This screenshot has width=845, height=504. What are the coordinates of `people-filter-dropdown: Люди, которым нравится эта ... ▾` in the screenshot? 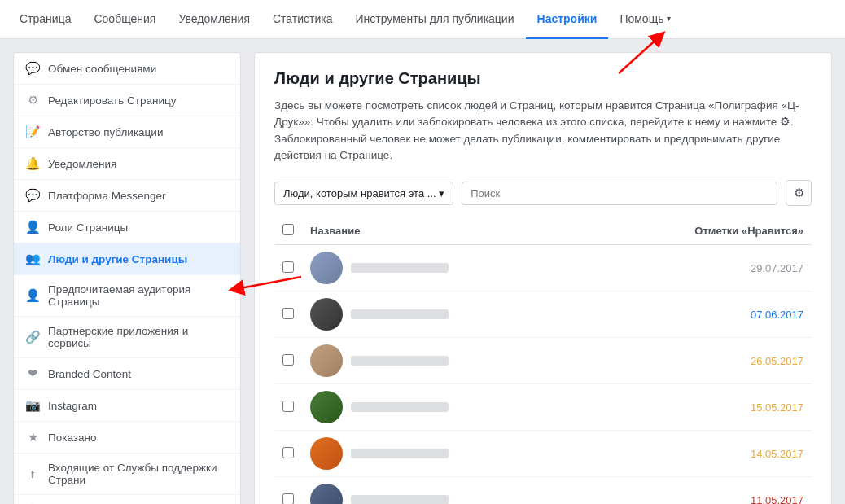 It's located at (364, 194).